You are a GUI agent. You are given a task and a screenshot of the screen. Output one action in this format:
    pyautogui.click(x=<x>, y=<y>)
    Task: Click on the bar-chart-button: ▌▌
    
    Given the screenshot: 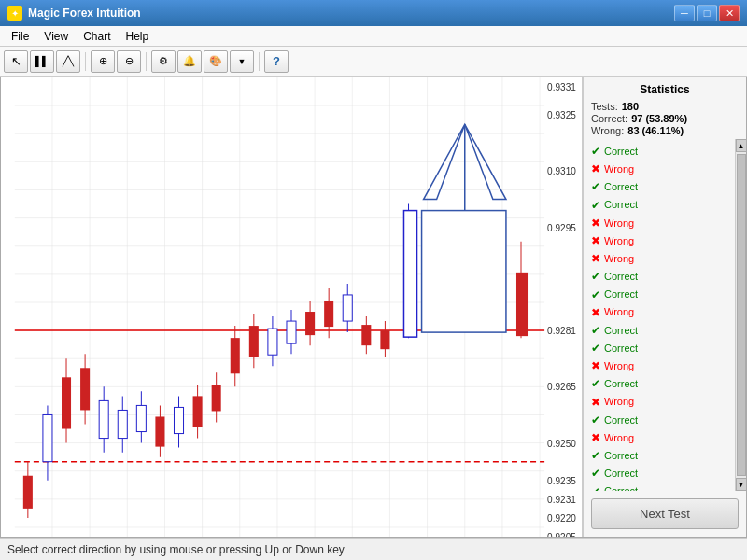 What is the action you would take?
    pyautogui.click(x=42, y=62)
    